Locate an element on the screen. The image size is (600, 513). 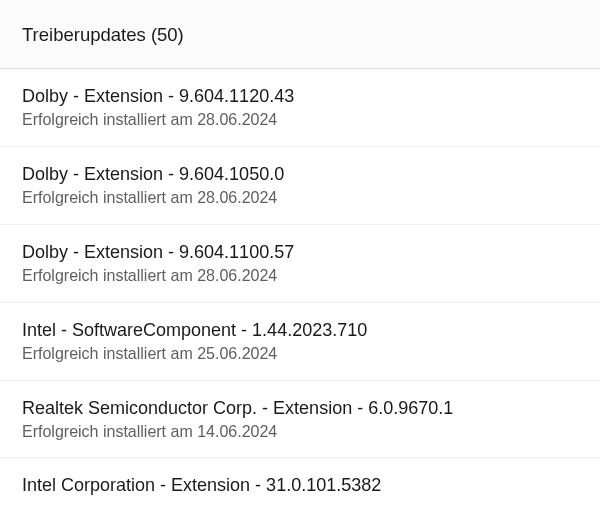
update-title: Realtek Semiconductor Corp. - Extension … is located at coordinates (300, 408).